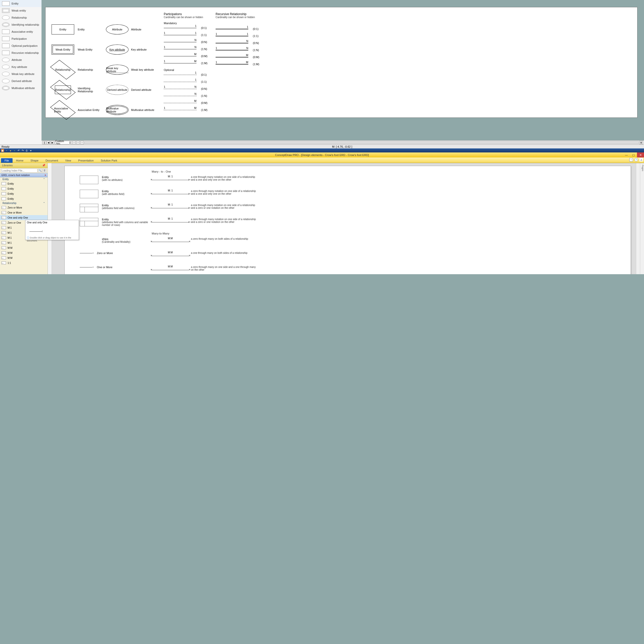 The width and height of the screenshot is (644, 644). What do you see at coordinates (11, 151) in the screenshot?
I see `open-icon: ▸` at bounding box center [11, 151].